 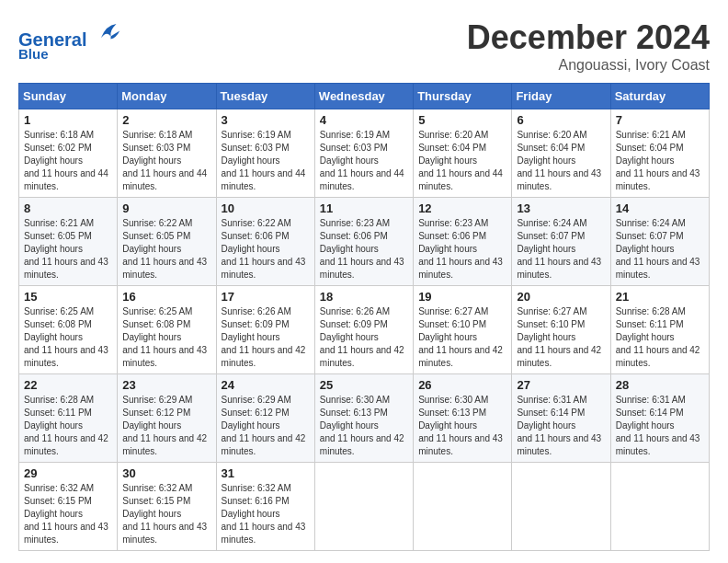 What do you see at coordinates (68, 330) in the screenshot?
I see `calendar-cell: 15 Sunrise: 6:25 AM Sunset: 6:08 PM Dayl…` at bounding box center [68, 330].